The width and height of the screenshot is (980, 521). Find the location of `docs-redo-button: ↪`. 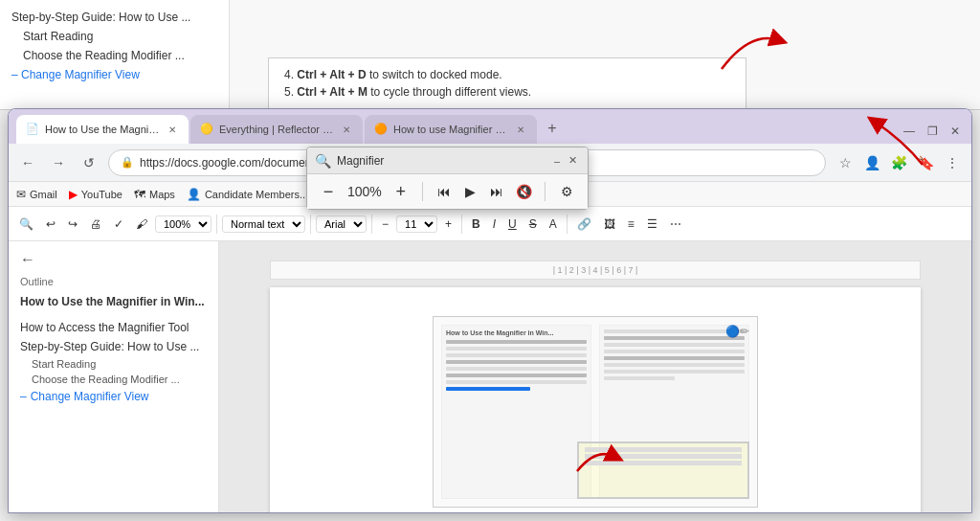

docs-redo-button: ↪ is located at coordinates (73, 224).